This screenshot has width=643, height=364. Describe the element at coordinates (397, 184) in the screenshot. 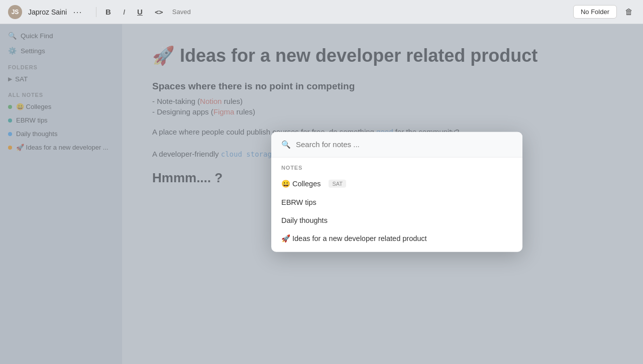

I see `search-result-colleges: 😀 Colleges SAT` at that location.